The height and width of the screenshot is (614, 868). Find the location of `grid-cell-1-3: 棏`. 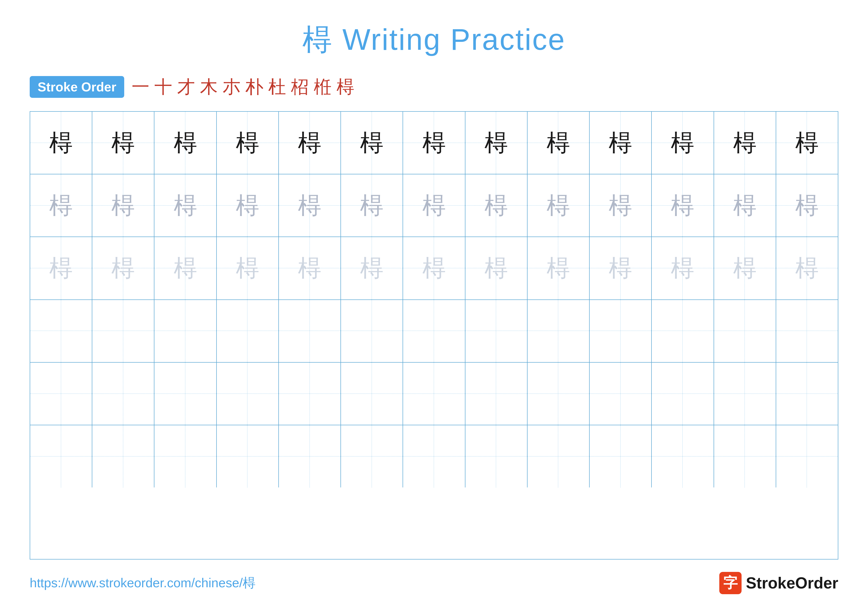

grid-cell-1-3: 棏 is located at coordinates (248, 205).